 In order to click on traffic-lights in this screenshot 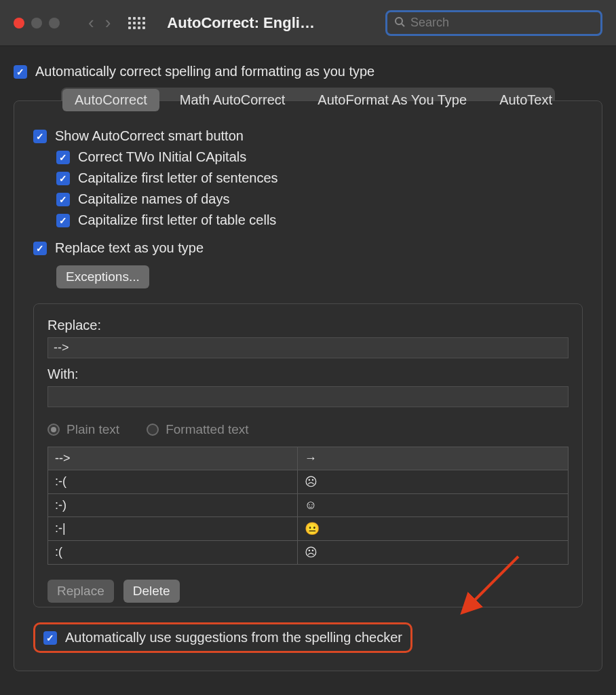, I will do `click(37, 23)`.